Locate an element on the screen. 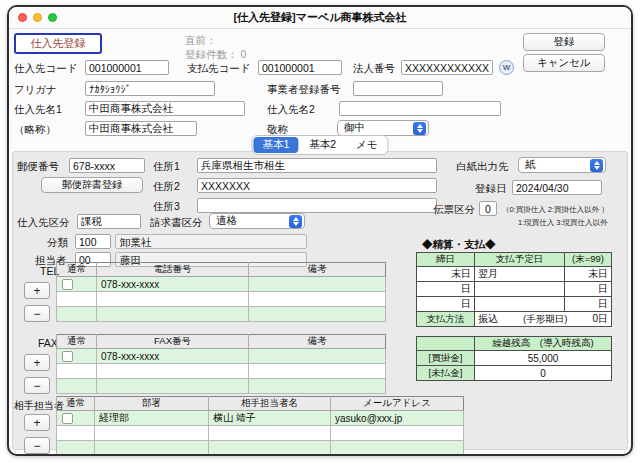 This screenshot has height=463, width=640. payment-method-cell: 振込 (手形期日) 0日 is located at coordinates (544, 320).